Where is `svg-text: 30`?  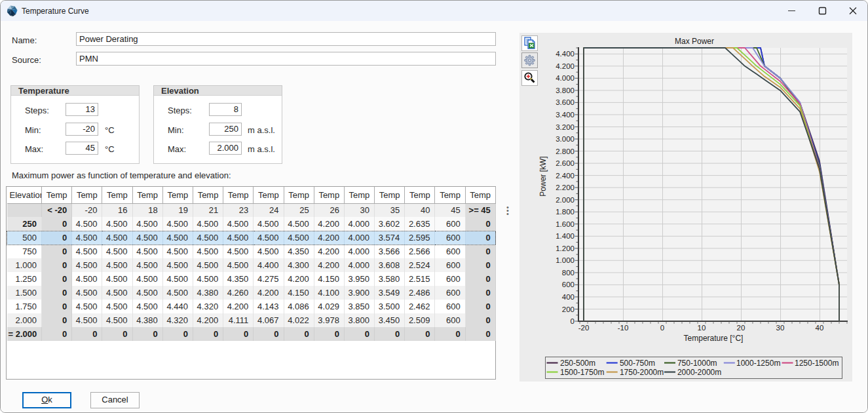
svg-text: 30 is located at coordinates (781, 328).